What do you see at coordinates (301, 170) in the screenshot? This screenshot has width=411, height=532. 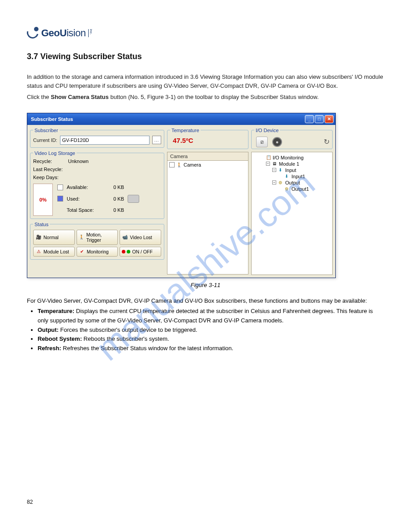 I see `tree-input-group: − Input` at bounding box center [301, 170].